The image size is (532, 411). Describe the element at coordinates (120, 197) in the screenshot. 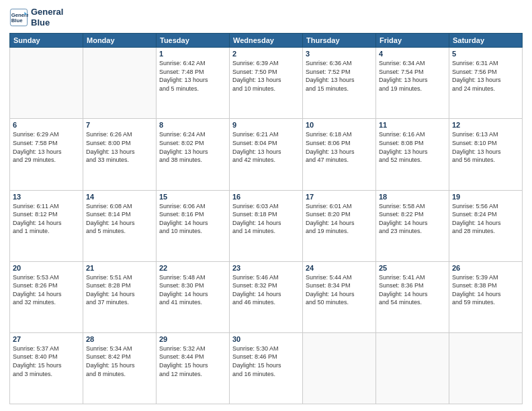

I see `day-number: 14` at that location.